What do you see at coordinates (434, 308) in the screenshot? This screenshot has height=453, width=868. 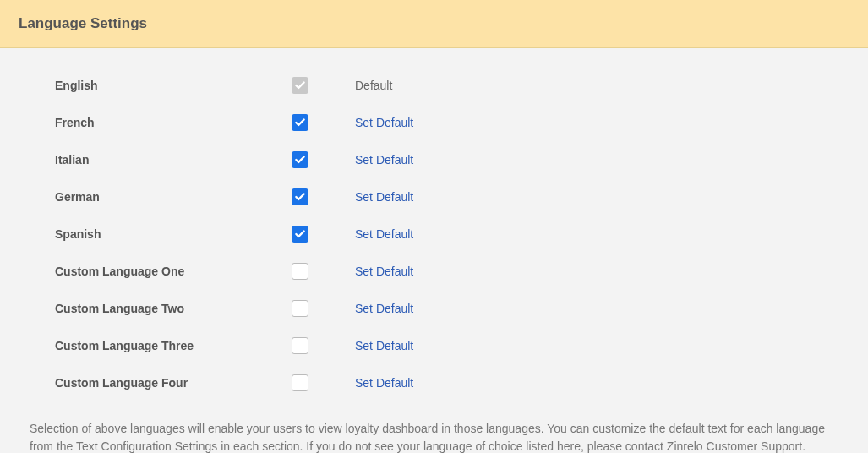 I see `language-row: Custom Language TwoSet Default` at bounding box center [434, 308].